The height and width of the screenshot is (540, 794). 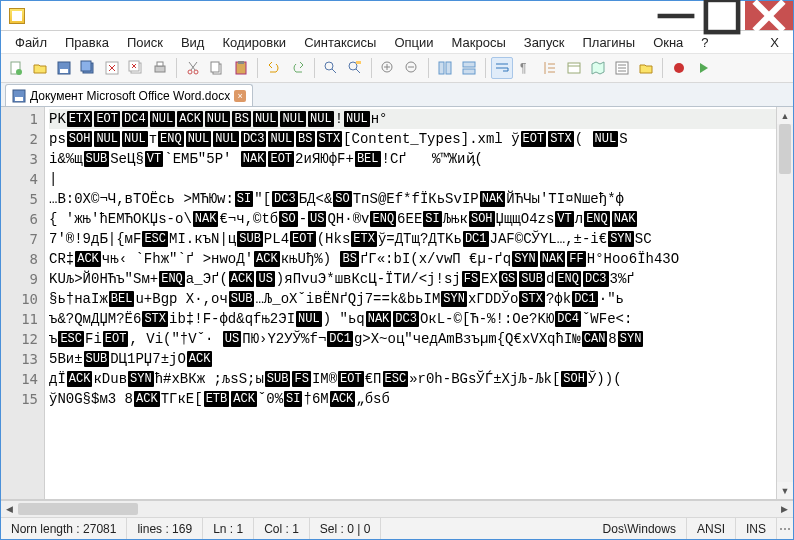 I want to click on menu-макросы: Макросы, so click(x=479, y=42).